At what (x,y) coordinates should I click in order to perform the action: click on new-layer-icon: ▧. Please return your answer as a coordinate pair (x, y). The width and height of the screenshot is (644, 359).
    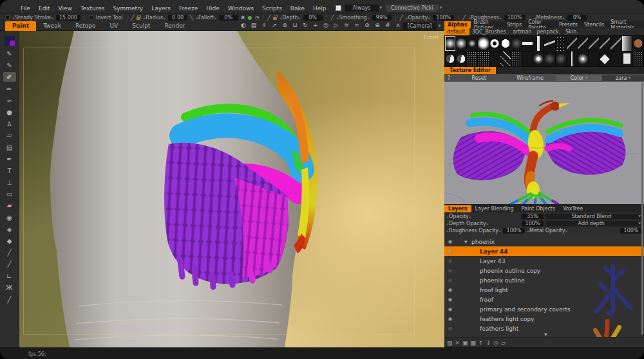
    Looking at the image, I should click on (450, 343).